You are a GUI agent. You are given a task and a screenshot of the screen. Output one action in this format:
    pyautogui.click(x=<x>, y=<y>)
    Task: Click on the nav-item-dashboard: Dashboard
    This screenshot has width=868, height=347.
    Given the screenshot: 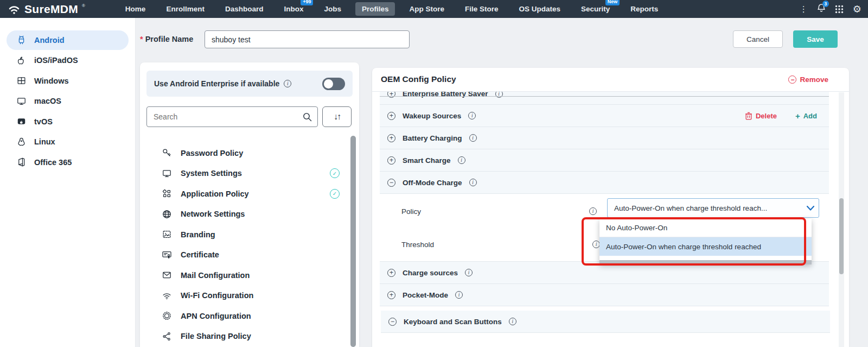 What is the action you would take?
    pyautogui.click(x=244, y=9)
    